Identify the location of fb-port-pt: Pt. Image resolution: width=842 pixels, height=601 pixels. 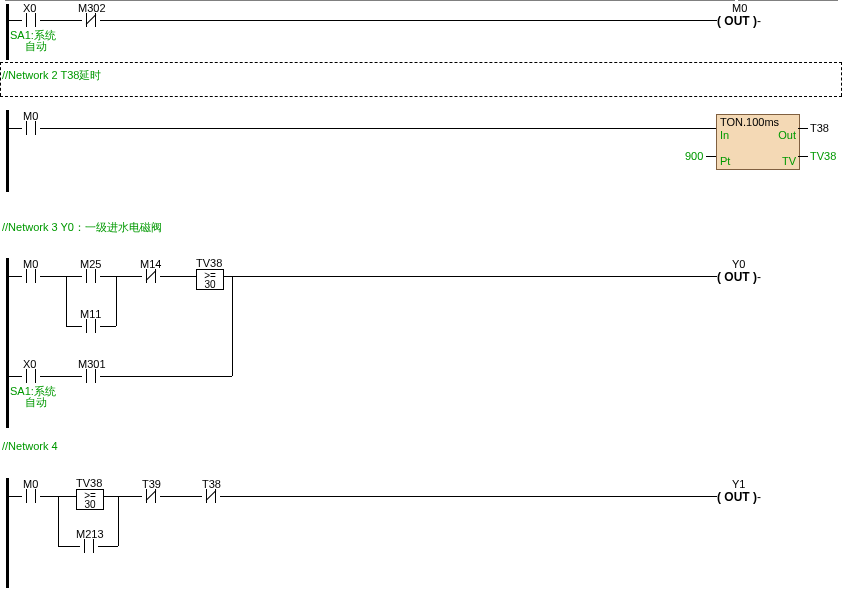
(725, 161).